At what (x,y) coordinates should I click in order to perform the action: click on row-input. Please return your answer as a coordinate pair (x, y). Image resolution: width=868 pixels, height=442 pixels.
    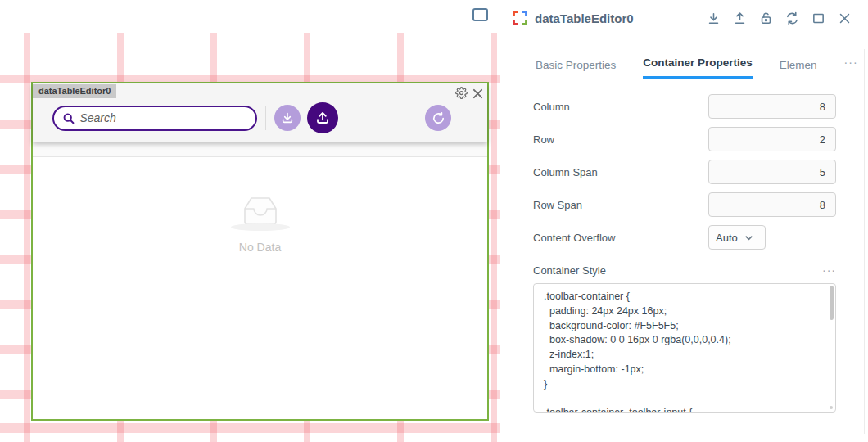
    Looking at the image, I should click on (772, 139).